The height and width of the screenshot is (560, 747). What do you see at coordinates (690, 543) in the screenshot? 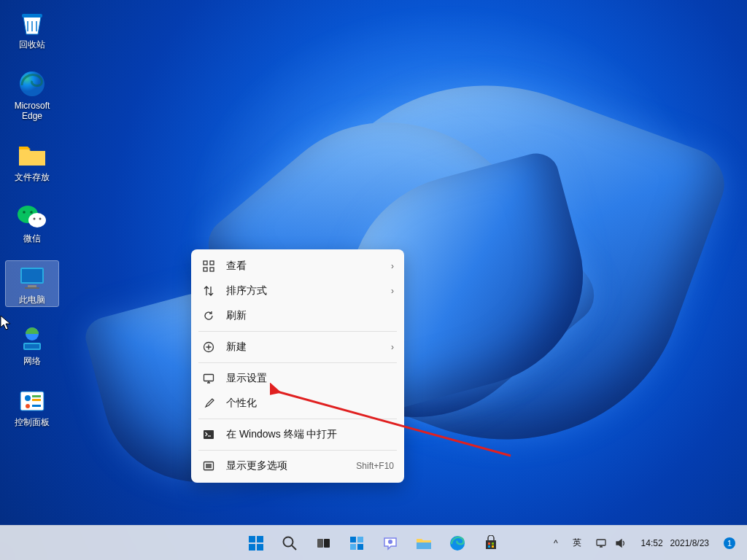
I see `clock-date: 2021/8/23` at bounding box center [690, 543].